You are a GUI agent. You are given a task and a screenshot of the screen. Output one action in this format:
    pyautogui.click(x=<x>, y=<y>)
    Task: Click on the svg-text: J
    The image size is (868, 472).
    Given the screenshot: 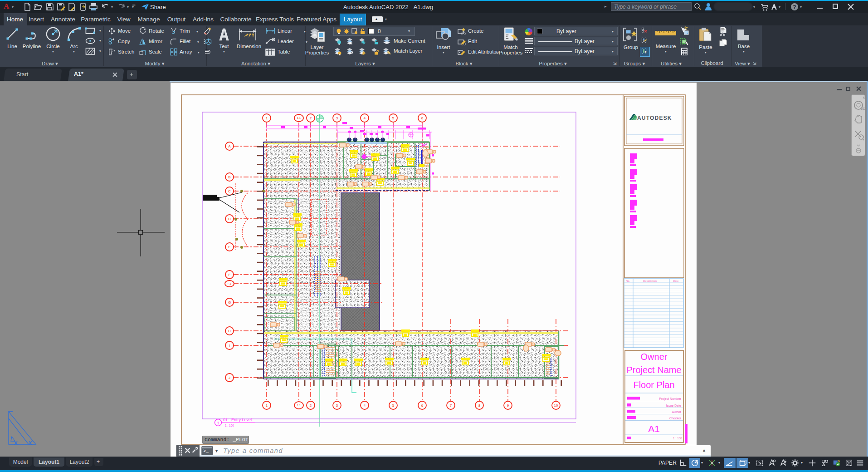 What is the action you would take?
    pyautogui.click(x=229, y=378)
    